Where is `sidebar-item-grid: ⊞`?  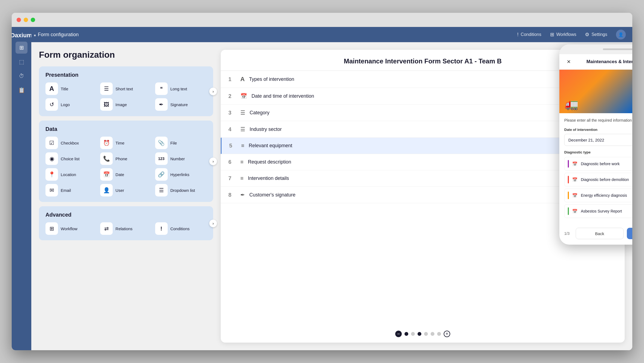
sidebar-item-grid: ⊞ is located at coordinates (22, 48).